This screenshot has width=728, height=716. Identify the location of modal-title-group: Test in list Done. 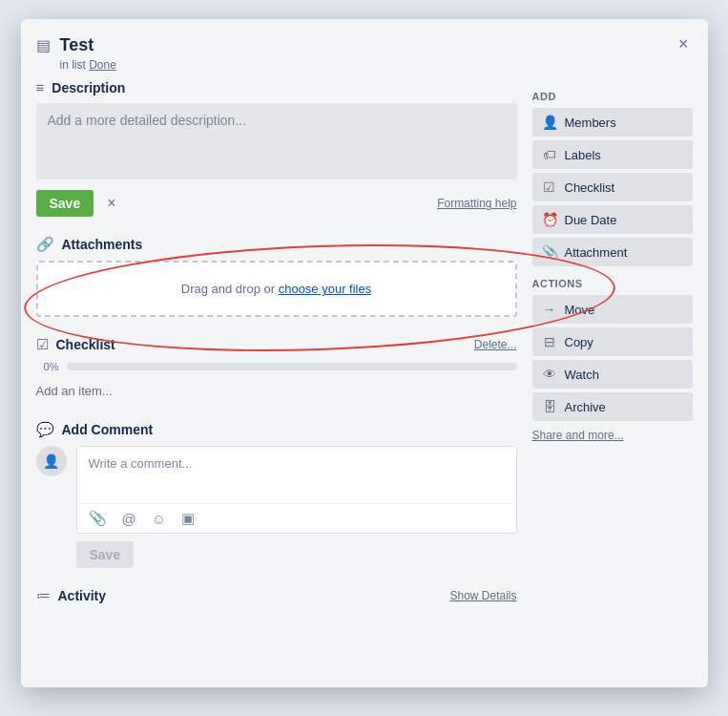
(88, 53).